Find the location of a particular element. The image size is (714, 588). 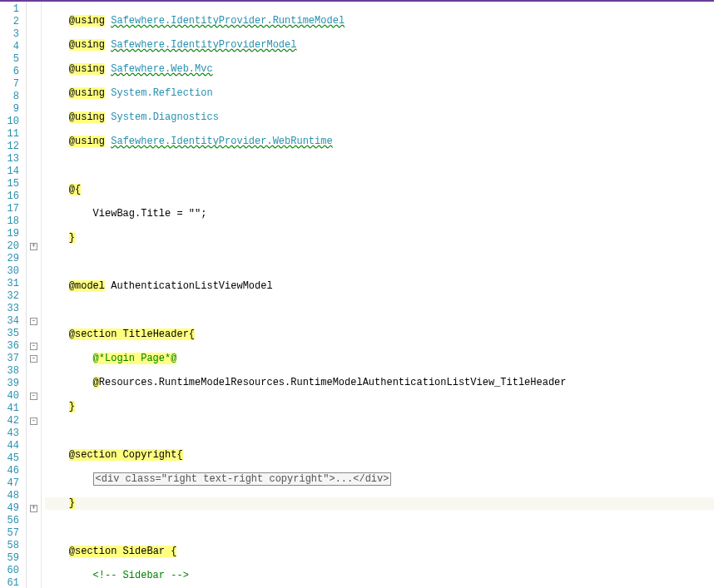

code-line: @section SideBar { is located at coordinates (379, 552).